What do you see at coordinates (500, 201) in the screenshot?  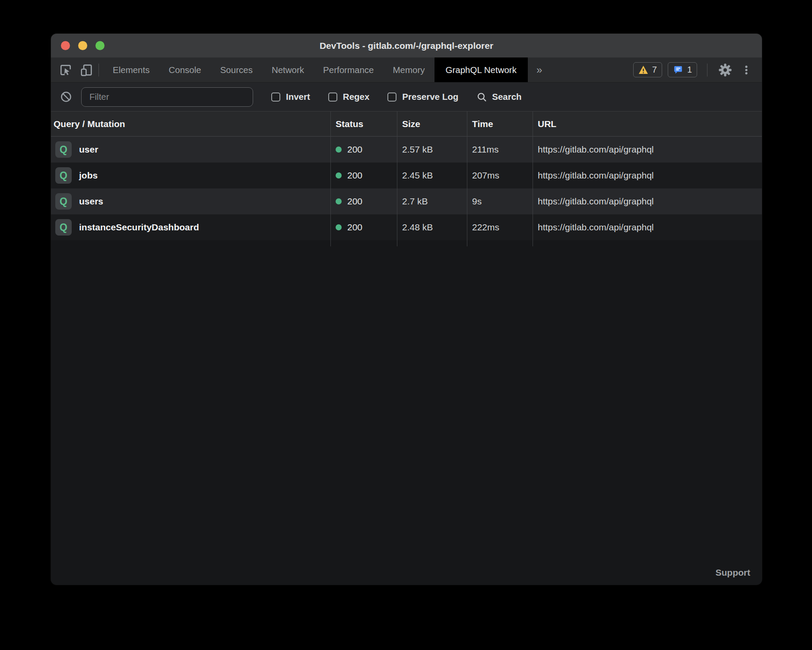 I see `time-value: 9s` at bounding box center [500, 201].